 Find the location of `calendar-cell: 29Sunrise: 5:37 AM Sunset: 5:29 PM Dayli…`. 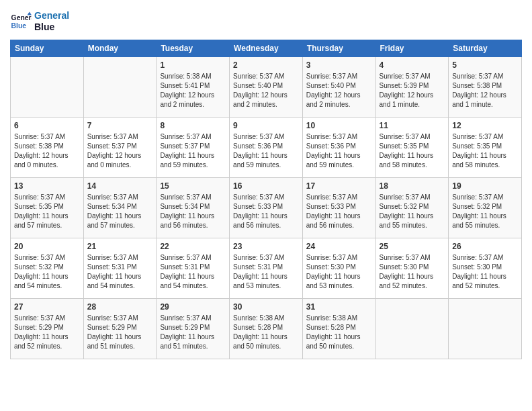

calendar-cell: 29Sunrise: 5:37 AM Sunset: 5:29 PM Dayli… is located at coordinates (193, 328).